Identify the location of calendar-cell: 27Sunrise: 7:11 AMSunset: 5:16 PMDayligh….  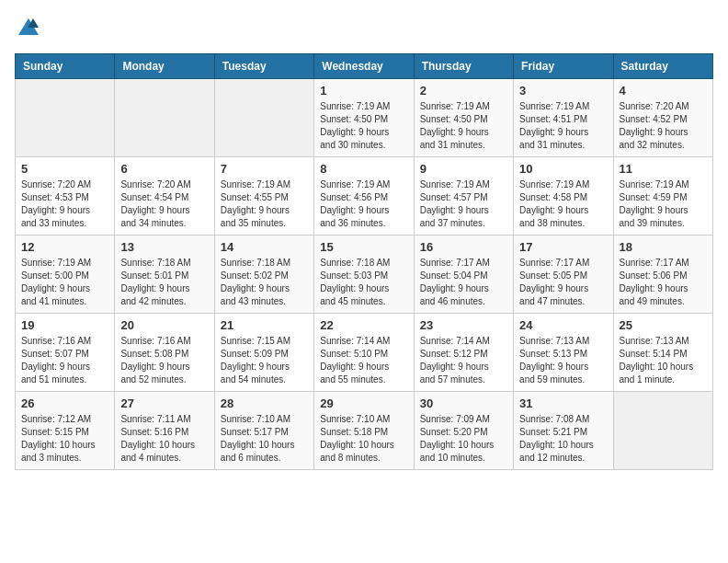
(165, 431).